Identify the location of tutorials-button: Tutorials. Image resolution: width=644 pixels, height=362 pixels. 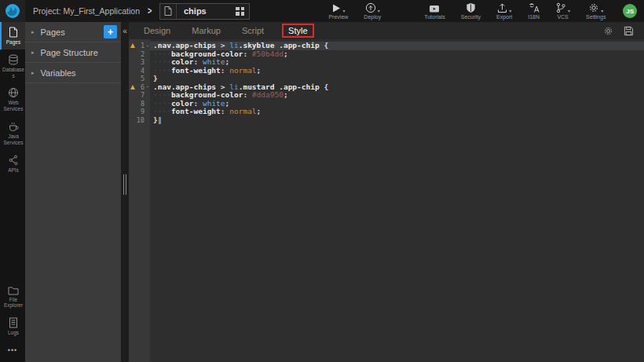
(435, 11).